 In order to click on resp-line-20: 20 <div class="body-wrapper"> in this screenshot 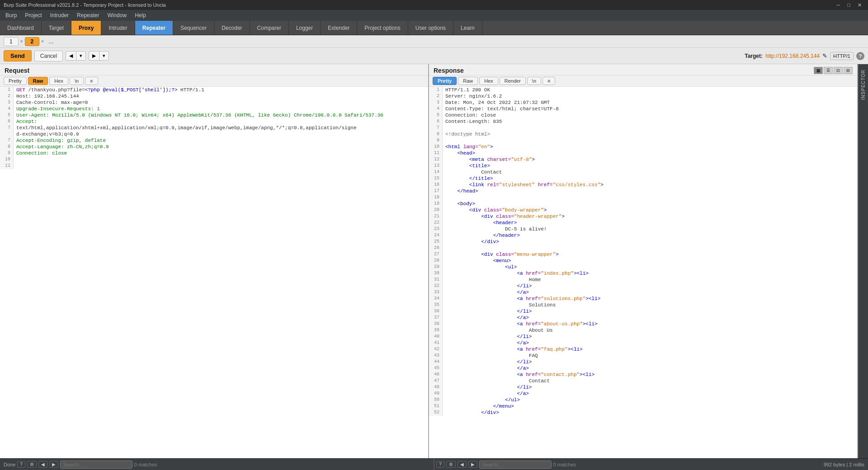, I will do `click(643, 210)`.